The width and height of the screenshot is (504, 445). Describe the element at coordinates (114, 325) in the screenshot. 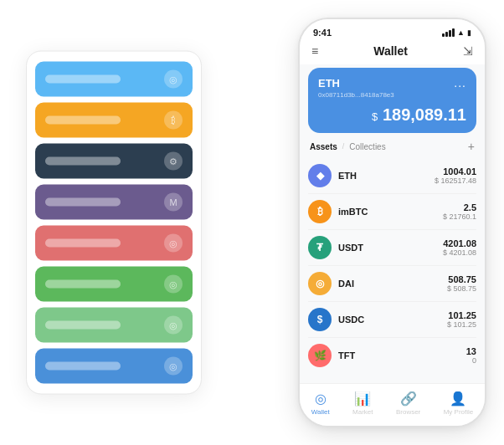

I see `card-item-7: ◎` at that location.